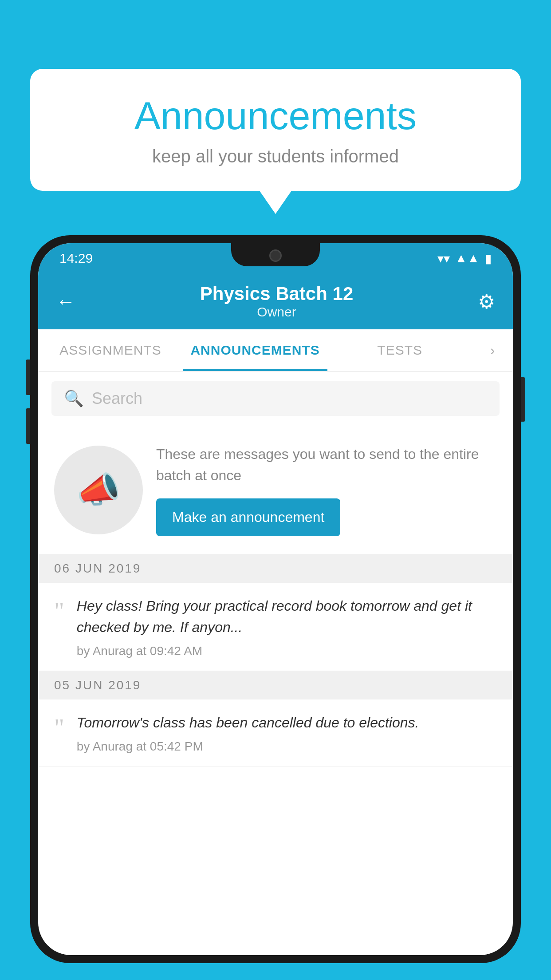 Image resolution: width=551 pixels, height=980 pixels. What do you see at coordinates (276, 490) in the screenshot?
I see `announcement-prompt: 📣 These are messages you want to send to…` at bounding box center [276, 490].